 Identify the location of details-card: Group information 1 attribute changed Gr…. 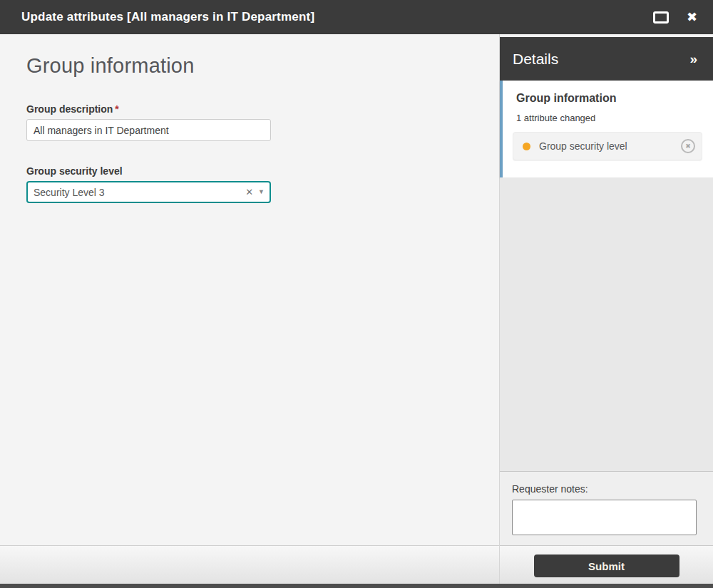
(606, 129).